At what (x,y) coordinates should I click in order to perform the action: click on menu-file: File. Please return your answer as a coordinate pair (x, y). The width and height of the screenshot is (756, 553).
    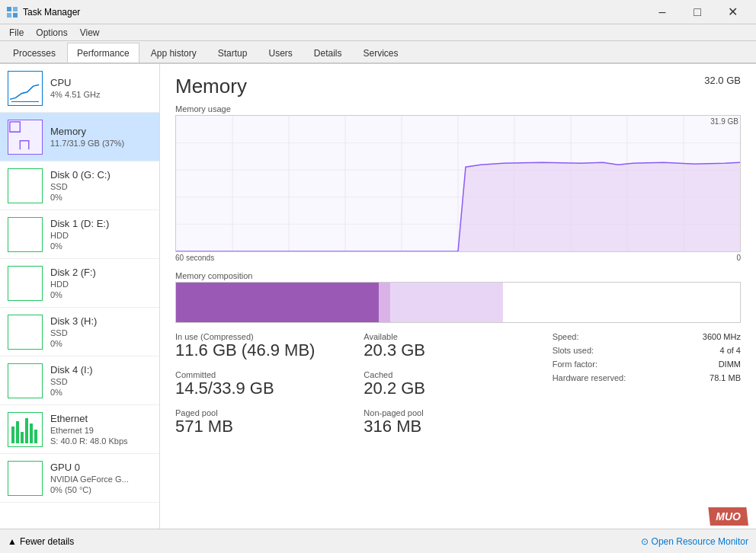
    Looking at the image, I should click on (17, 33).